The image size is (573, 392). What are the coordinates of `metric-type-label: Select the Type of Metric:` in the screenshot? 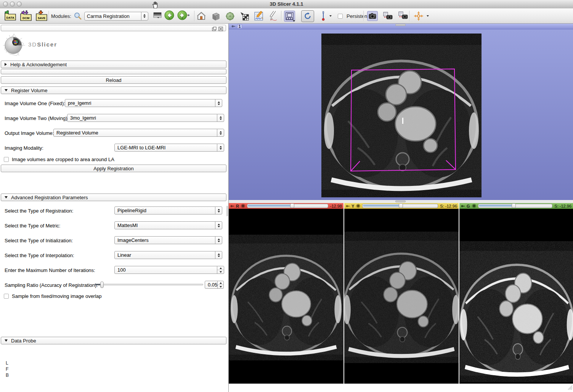 It's located at (32, 226).